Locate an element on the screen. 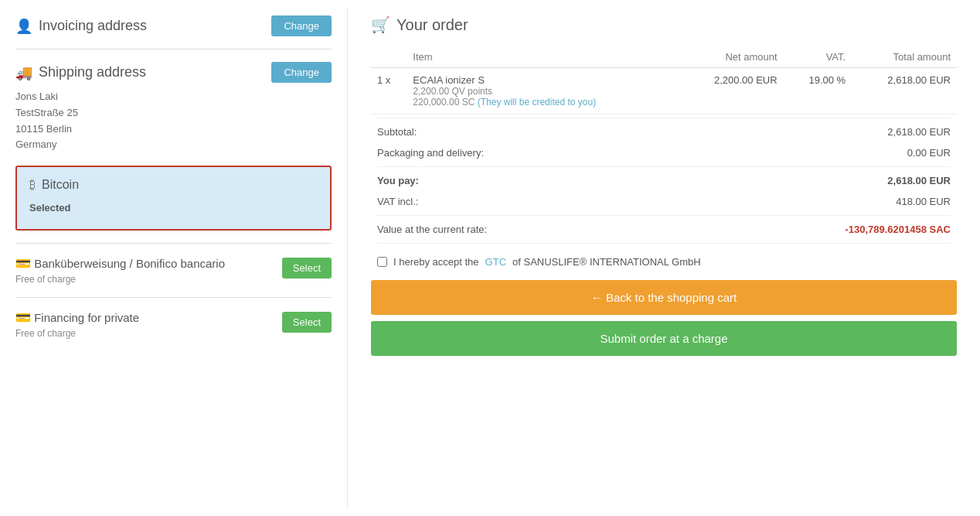 The image size is (980, 516). rate-label: Value at the current rate: is located at coordinates (432, 229).